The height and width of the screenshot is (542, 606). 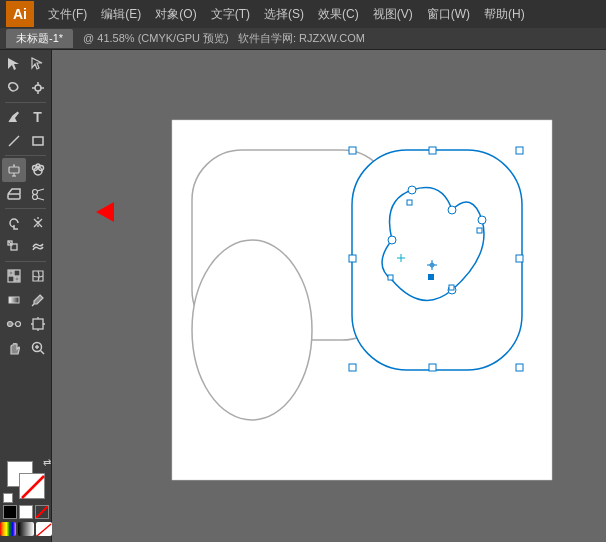 What do you see at coordinates (14, 170) in the screenshot?
I see `paintbrush-tool` at bounding box center [14, 170].